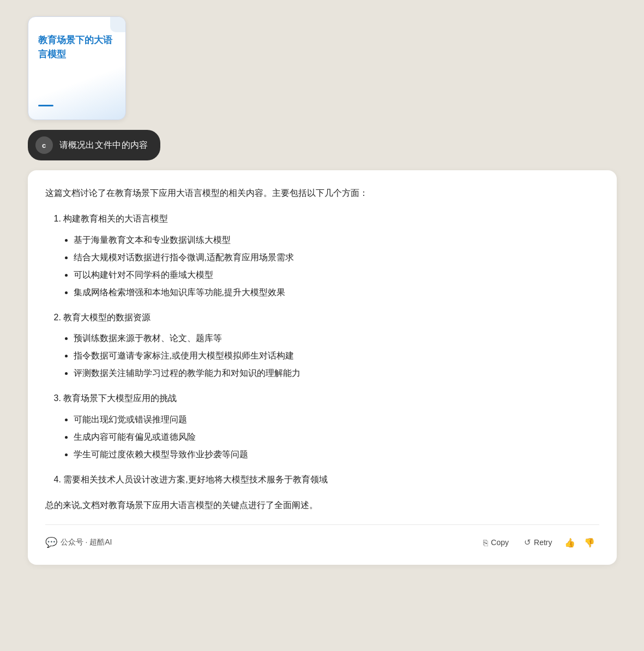 This screenshot has width=644, height=651. What do you see at coordinates (543, 542) in the screenshot?
I see `retry-label: Retry` at bounding box center [543, 542].